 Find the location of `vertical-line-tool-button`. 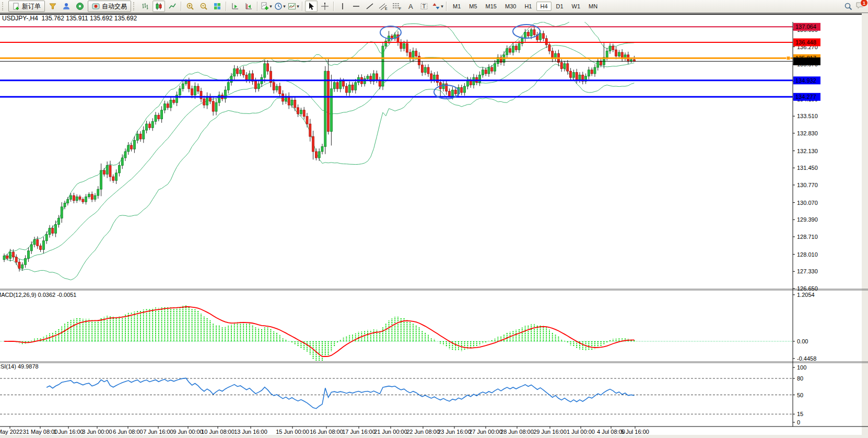

vertical-line-tool-button is located at coordinates (343, 6).